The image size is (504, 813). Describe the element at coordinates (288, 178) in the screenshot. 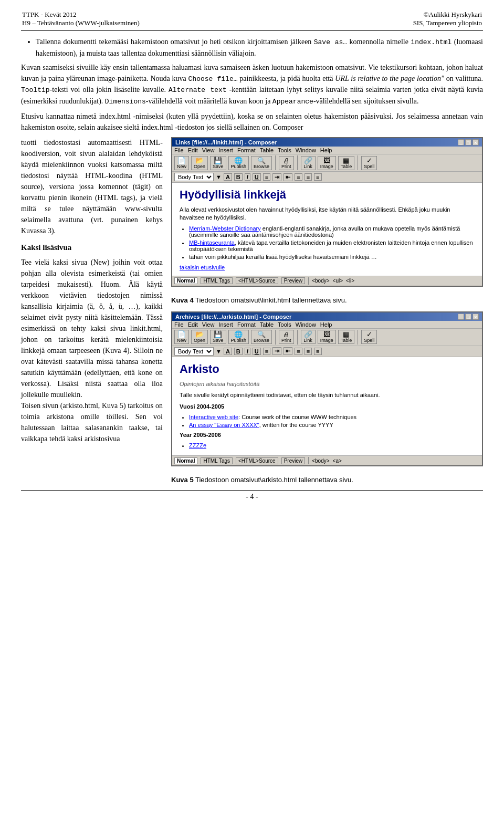

I see `format-outdent-1: ⇤` at that location.